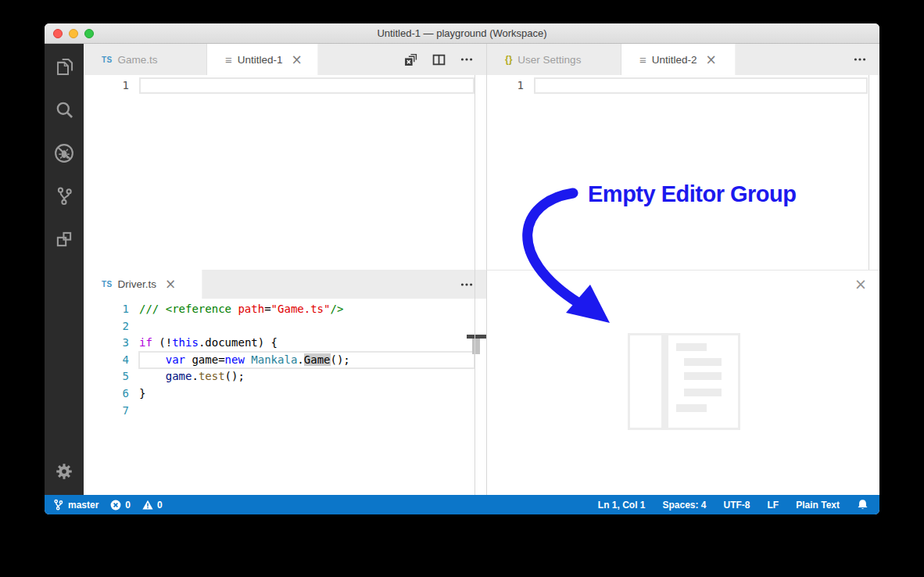 This screenshot has height=577, width=924. Describe the element at coordinates (683, 59) in the screenshot. I see `tab-bar-top-right: {} User Settings ≡ Untitled-2 ×` at that location.